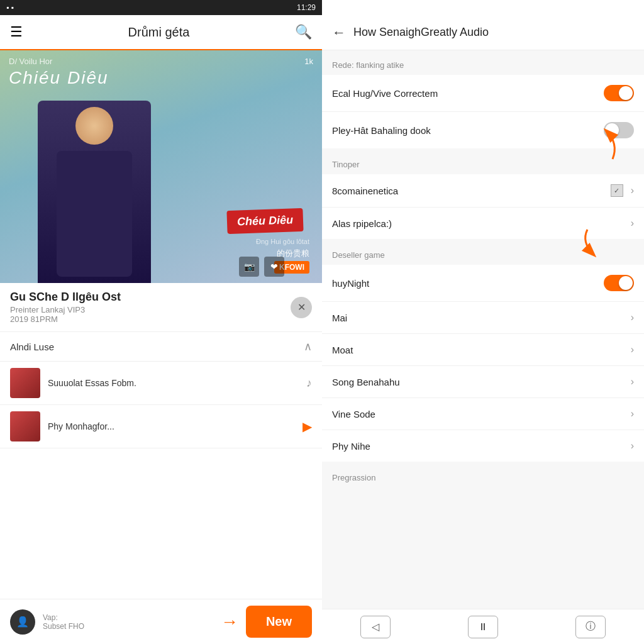 The image size is (644, 644). Describe the element at coordinates (307, 426) in the screenshot. I see `play-icon: ▶` at that location.